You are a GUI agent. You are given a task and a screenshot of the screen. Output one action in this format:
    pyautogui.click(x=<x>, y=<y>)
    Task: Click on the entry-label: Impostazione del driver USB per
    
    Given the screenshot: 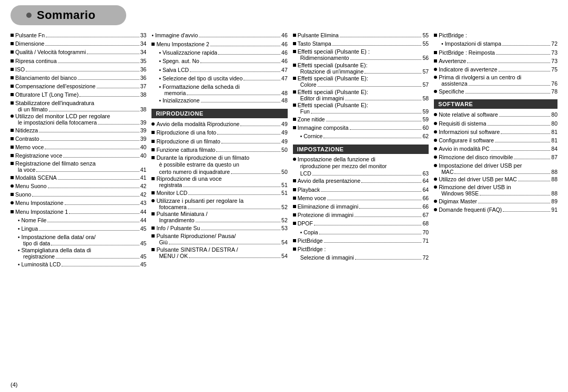 What is the action you would take?
    pyautogui.click(x=480, y=166)
    